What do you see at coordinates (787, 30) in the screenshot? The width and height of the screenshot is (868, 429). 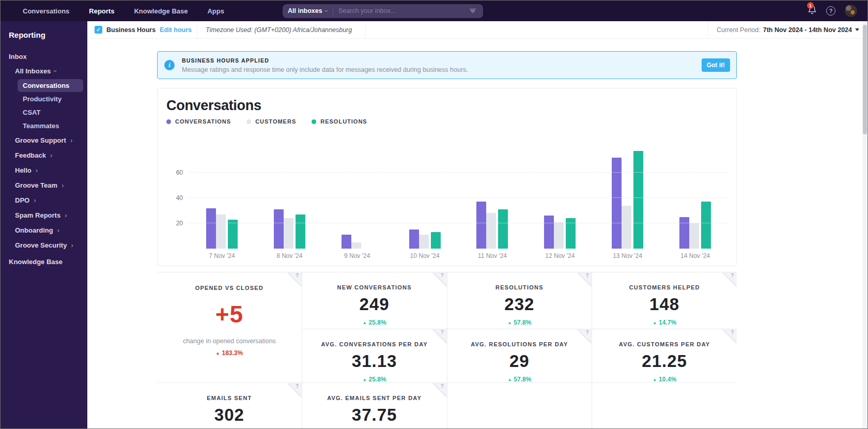 I see `current-period: Current Period: 7th Nov 2024 - 14th Nov …` at bounding box center [787, 30].